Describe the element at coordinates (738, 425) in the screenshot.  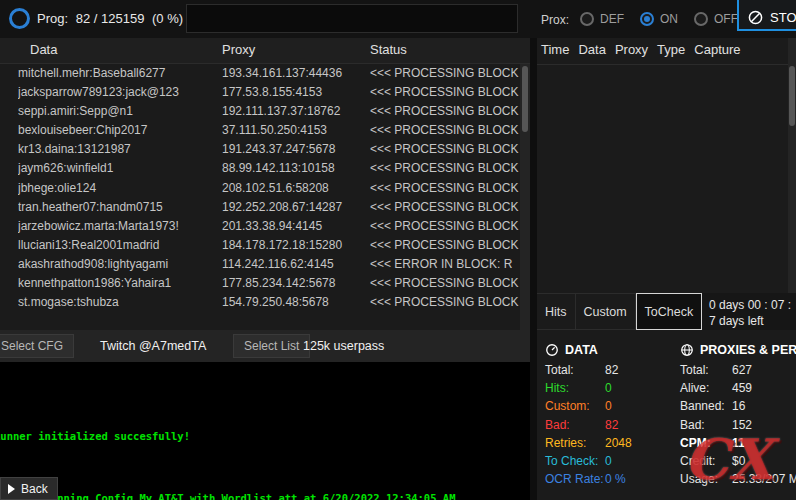
I see `stat-item: Bad:152` at that location.